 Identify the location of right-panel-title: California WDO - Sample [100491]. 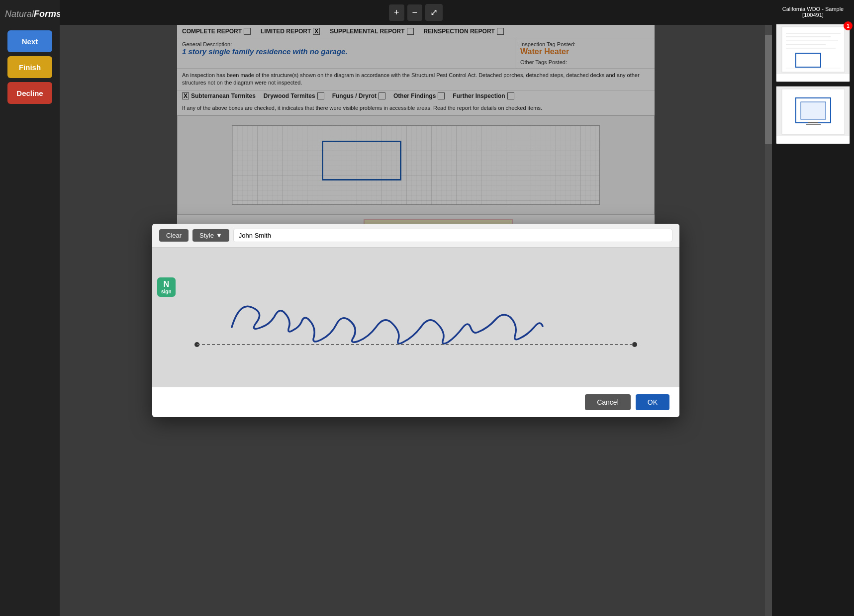
(813, 12).